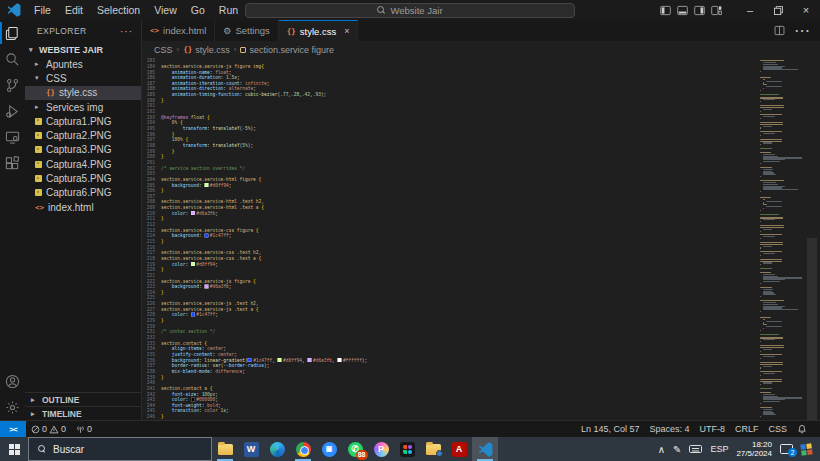 The height and width of the screenshot is (461, 820). I want to click on powerpoint-app-icon: P, so click(381, 449).